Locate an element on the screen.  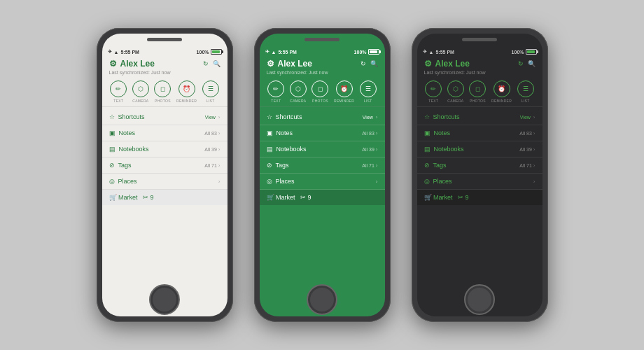
sync-icon-light: ↻ is located at coordinates (206, 64).